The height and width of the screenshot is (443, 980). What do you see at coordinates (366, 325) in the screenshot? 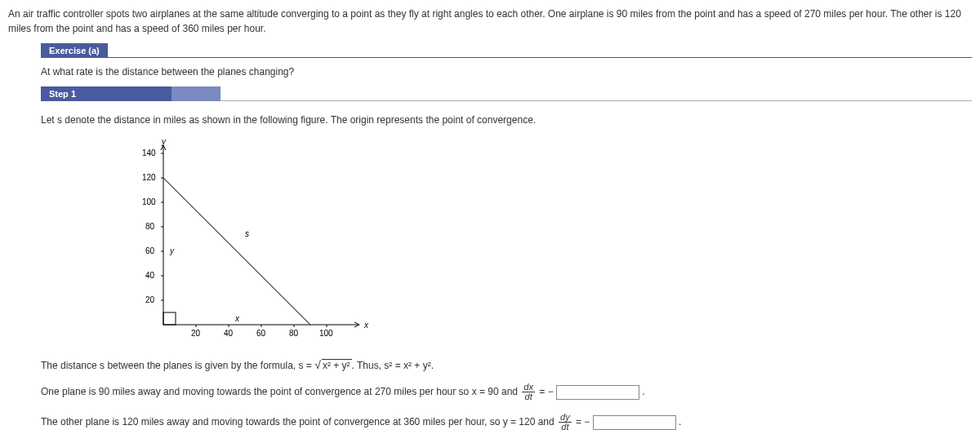
I see `x-axis-label: x` at bounding box center [366, 325].